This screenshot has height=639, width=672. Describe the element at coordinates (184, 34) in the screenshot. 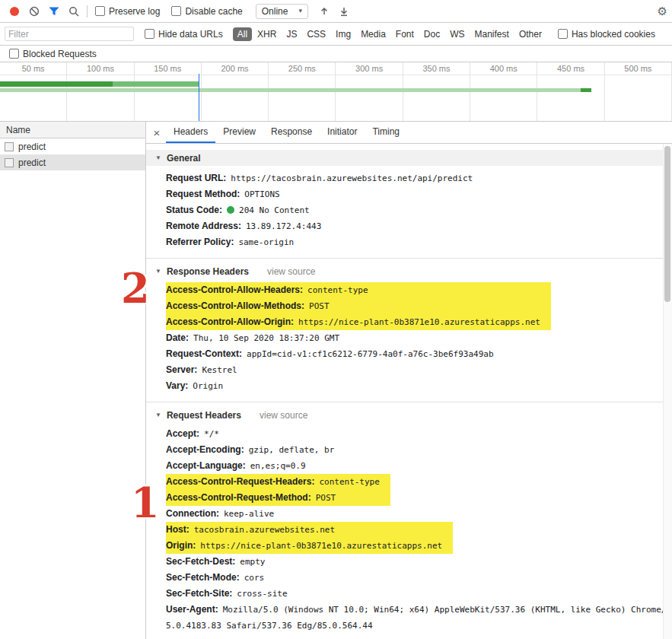

I see `hide-data-urls-checkbox: Hide data URLs` at that location.